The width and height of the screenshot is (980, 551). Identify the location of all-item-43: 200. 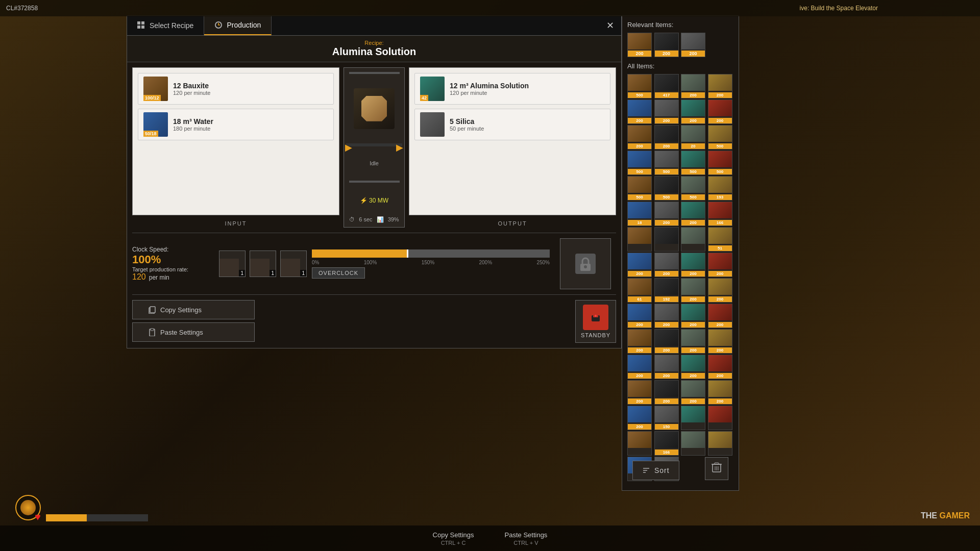
(720, 341).